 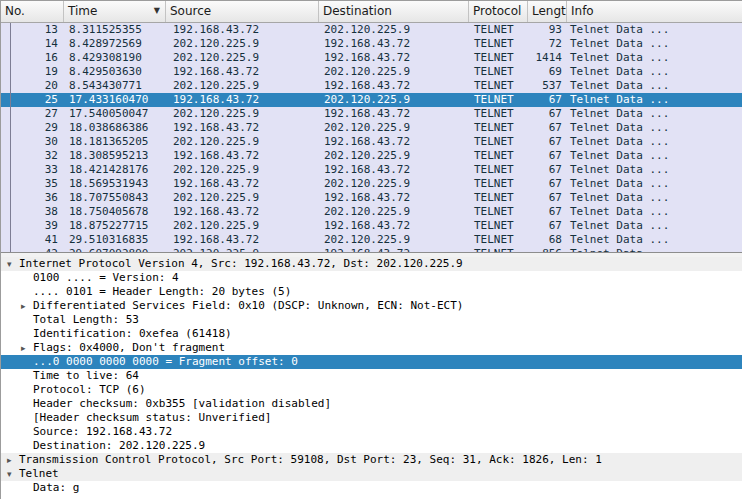 What do you see at coordinates (548, 240) in the screenshot?
I see `cell-length: 68` at bounding box center [548, 240].